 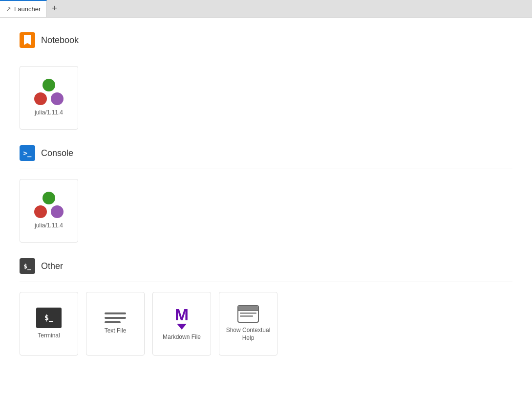 I want to click on launcher-tab: ↗ Launcher, so click(x=23, y=9).